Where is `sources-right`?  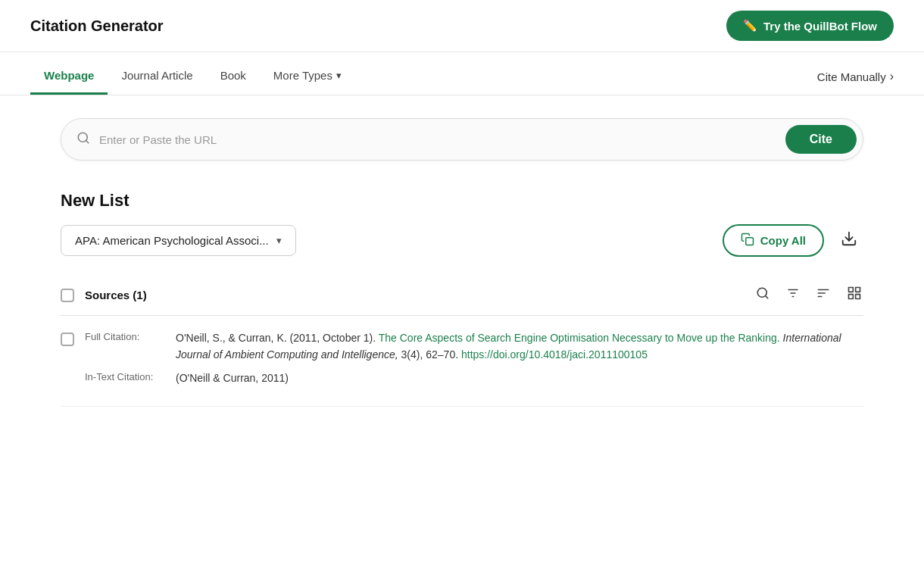 sources-right is located at coordinates (809, 295).